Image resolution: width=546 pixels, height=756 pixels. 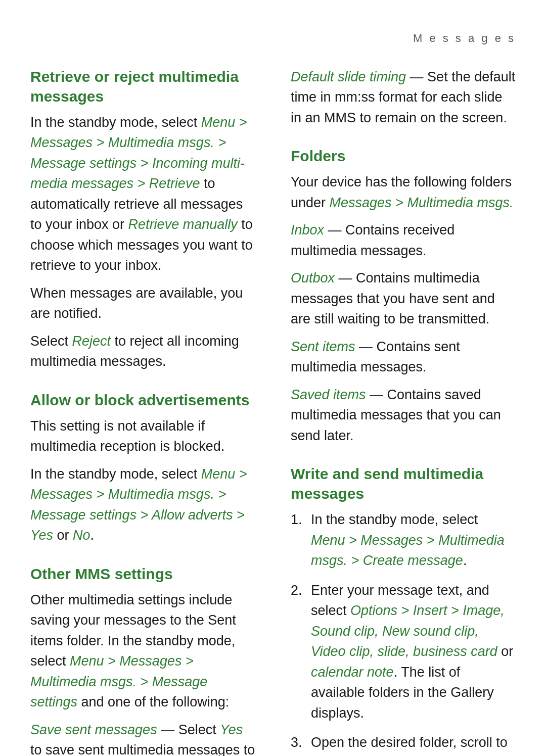 What do you see at coordinates (403, 484) in the screenshot?
I see `section-write-send-heading: Write and send multimedia messages` at bounding box center [403, 484].